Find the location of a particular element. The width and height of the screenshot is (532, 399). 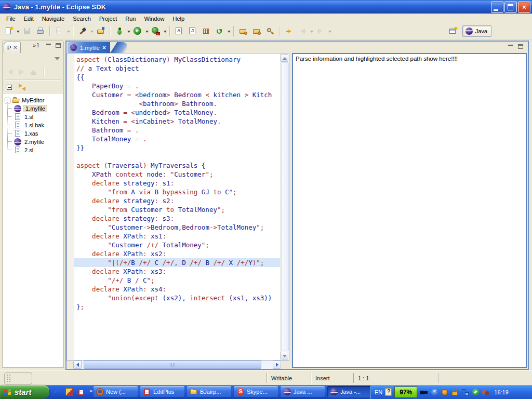

view-menu-icon is located at coordinates (57, 58).